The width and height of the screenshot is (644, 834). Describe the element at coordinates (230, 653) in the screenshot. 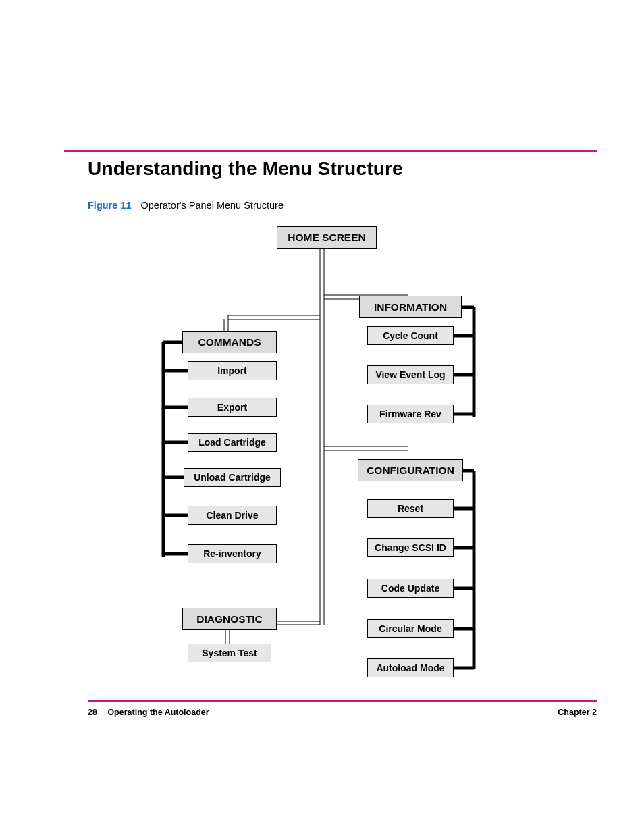

I see `menu-item: System Test` at that location.